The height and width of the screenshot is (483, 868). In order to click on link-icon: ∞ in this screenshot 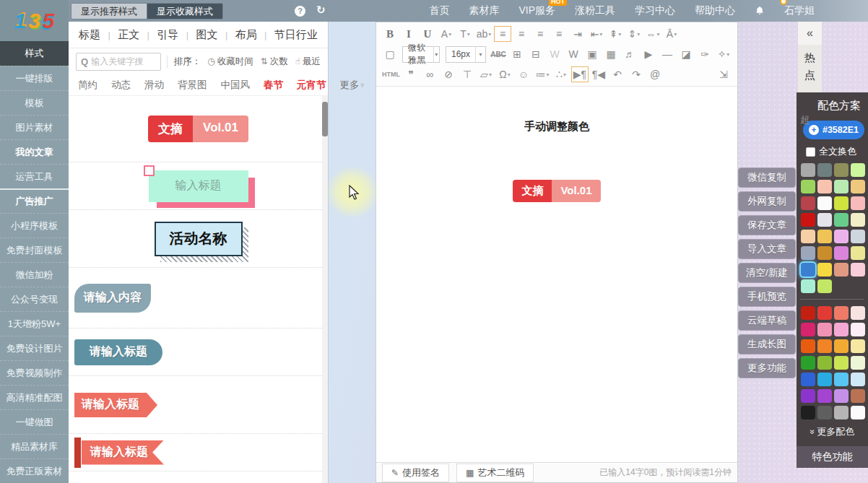, I will do `click(430, 74)`.